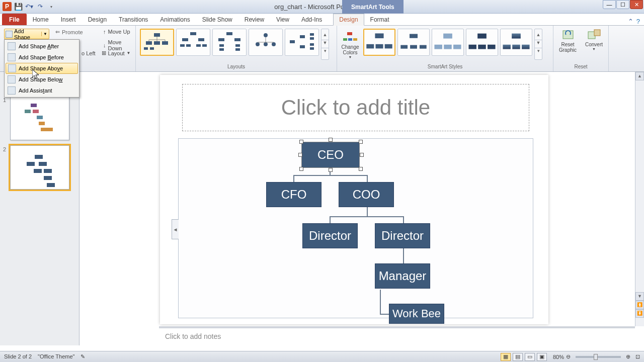  Describe the element at coordinates (68, 19) in the screenshot. I see `tab-insert: Insert` at that location.